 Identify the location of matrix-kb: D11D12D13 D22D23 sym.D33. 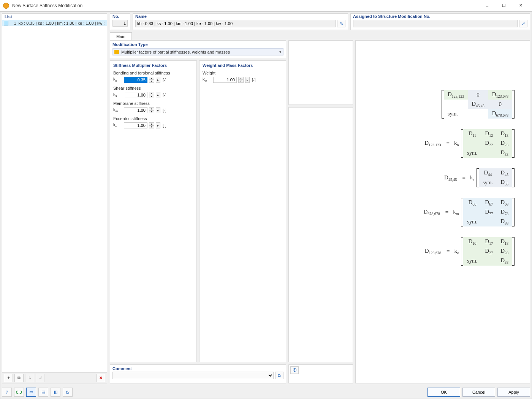
(488, 144).